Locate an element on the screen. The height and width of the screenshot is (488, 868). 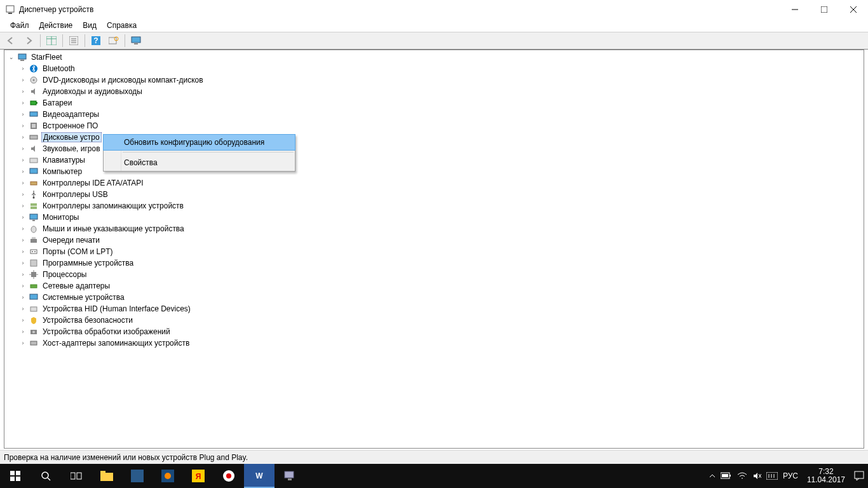
maximize-button is located at coordinates (824, 10).